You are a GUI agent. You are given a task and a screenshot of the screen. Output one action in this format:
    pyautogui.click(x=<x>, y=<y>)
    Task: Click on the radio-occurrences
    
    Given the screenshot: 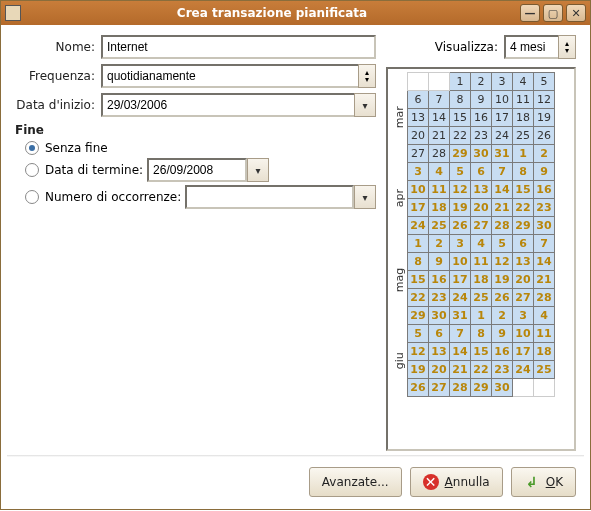 What is the action you would take?
    pyautogui.click(x=32, y=197)
    